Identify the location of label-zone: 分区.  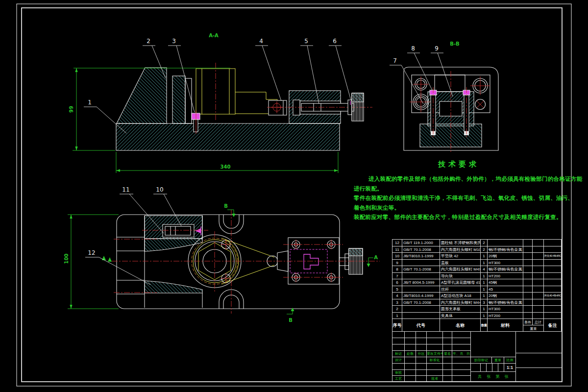
(421, 354).